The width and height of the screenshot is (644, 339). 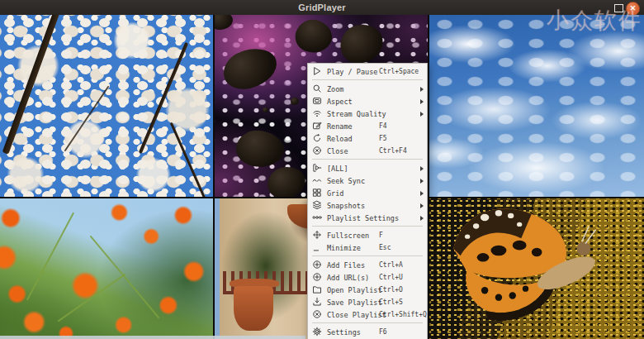 What do you see at coordinates (383, 139) in the screenshot?
I see `menu-item-shortcut: F5` at bounding box center [383, 139].